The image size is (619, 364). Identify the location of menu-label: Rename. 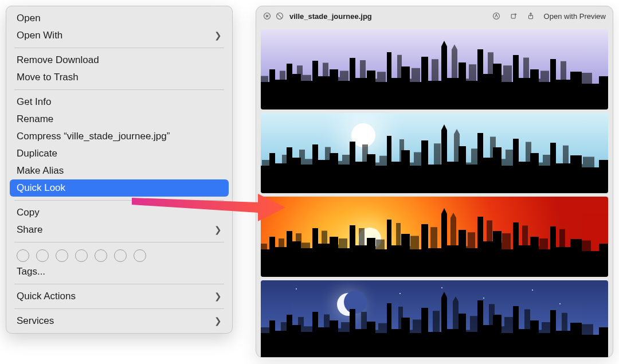
(35, 119).